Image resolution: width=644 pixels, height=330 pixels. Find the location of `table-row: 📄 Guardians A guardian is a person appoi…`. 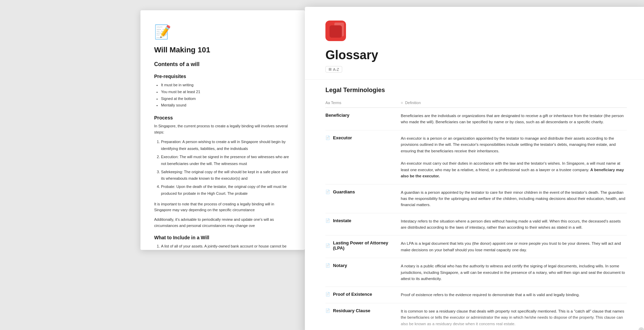

table-row: 📄 Guardians A guardian is a person appoi… is located at coordinates (476, 199).